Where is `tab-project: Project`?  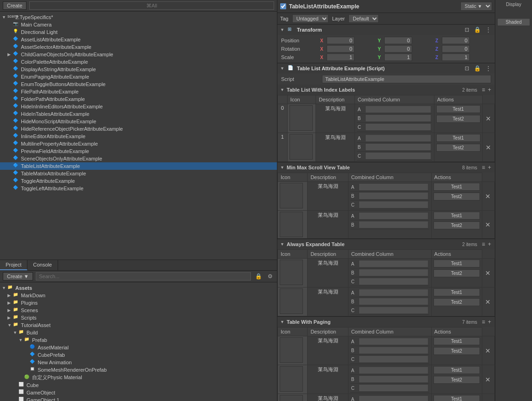
tab-project: Project is located at coordinates (14, 265).